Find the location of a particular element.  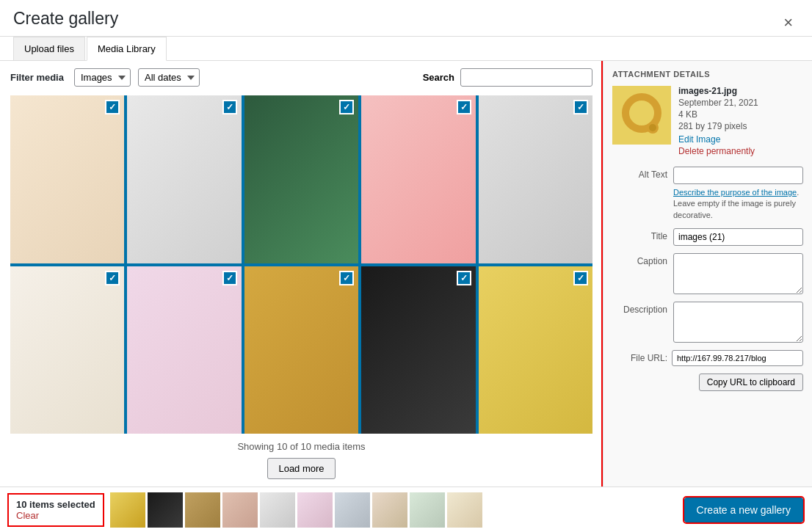

search-container: Search is located at coordinates (508, 78).